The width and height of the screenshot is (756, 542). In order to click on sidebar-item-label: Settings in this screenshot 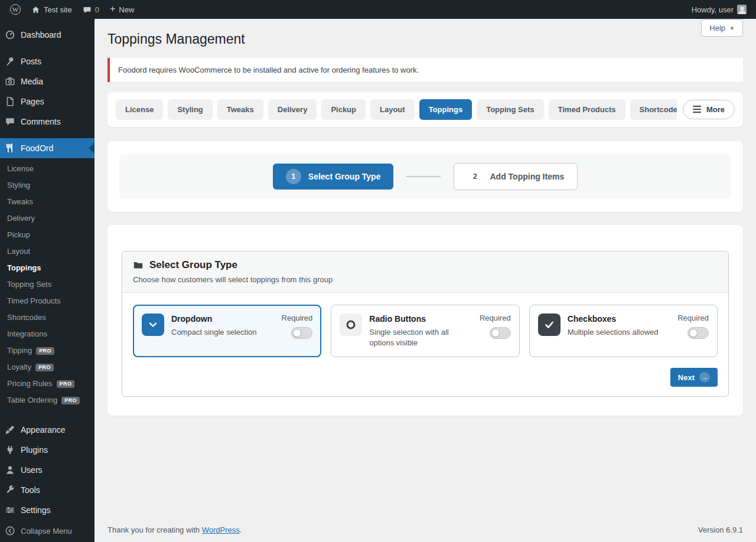, I will do `click(35, 510)`.